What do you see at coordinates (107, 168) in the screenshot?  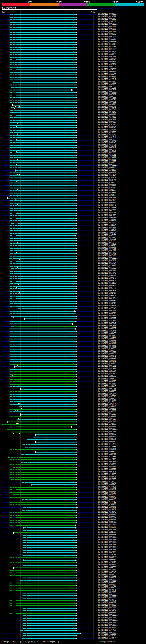 I see `hit-label: UniRef100_Q9M3H6` at bounding box center [107, 168].